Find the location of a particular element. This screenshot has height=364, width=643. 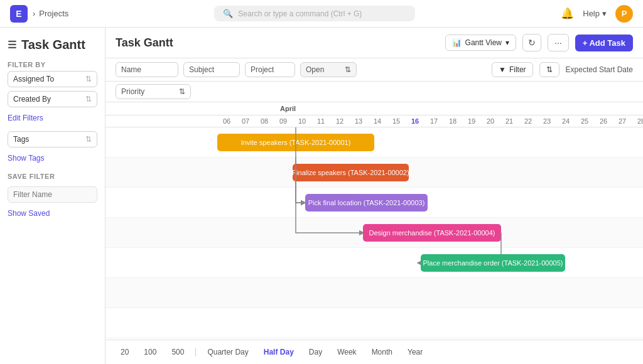

app-logo: E is located at coordinates (19, 14).